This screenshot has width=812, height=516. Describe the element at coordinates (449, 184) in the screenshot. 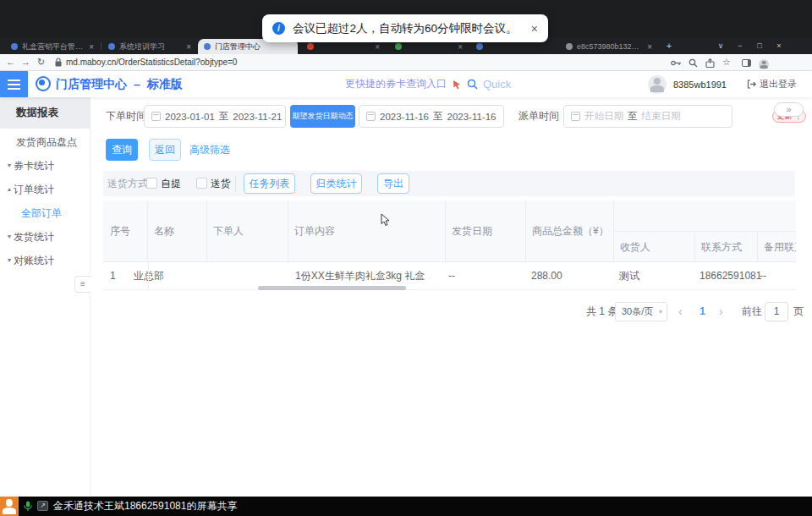

I see `table-toolbar: 送货方式 自提 送货 任务列表 归类统计 导出` at that location.